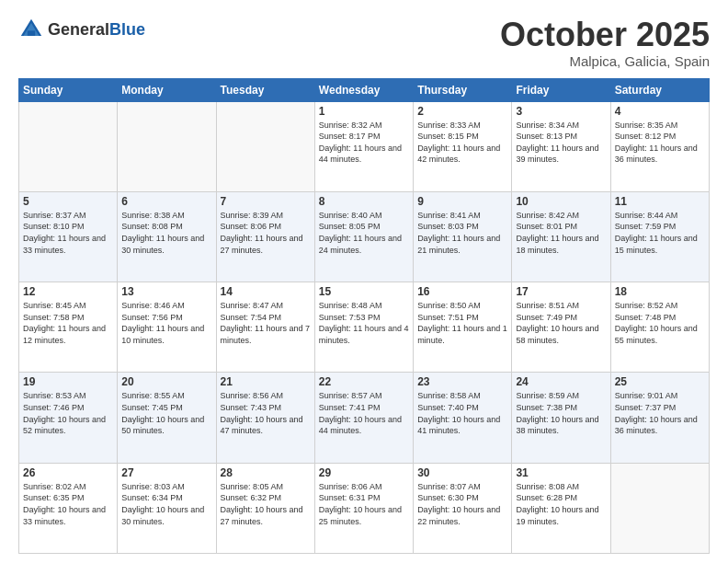 This screenshot has height=563, width=728. Describe the element at coordinates (462, 473) in the screenshot. I see `day-number: 30` at that location.